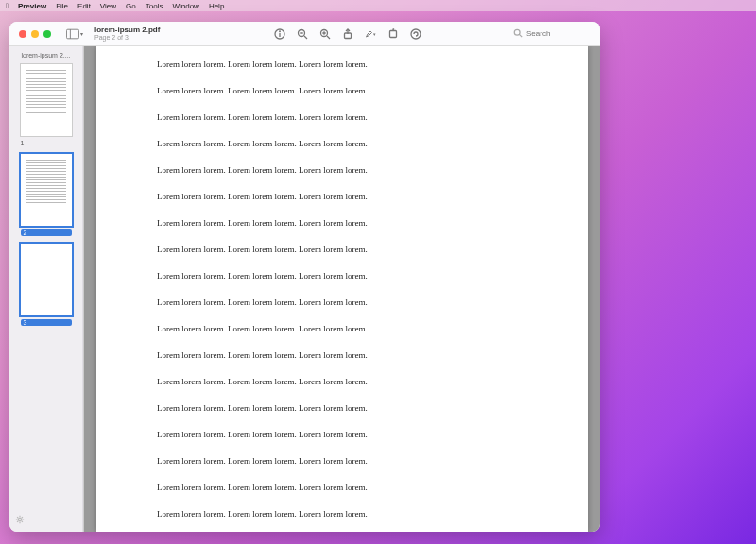 Image resolution: width=756 pixels, height=544 pixels. What do you see at coordinates (30, 34) in the screenshot?
I see `window-controls` at bounding box center [30, 34].